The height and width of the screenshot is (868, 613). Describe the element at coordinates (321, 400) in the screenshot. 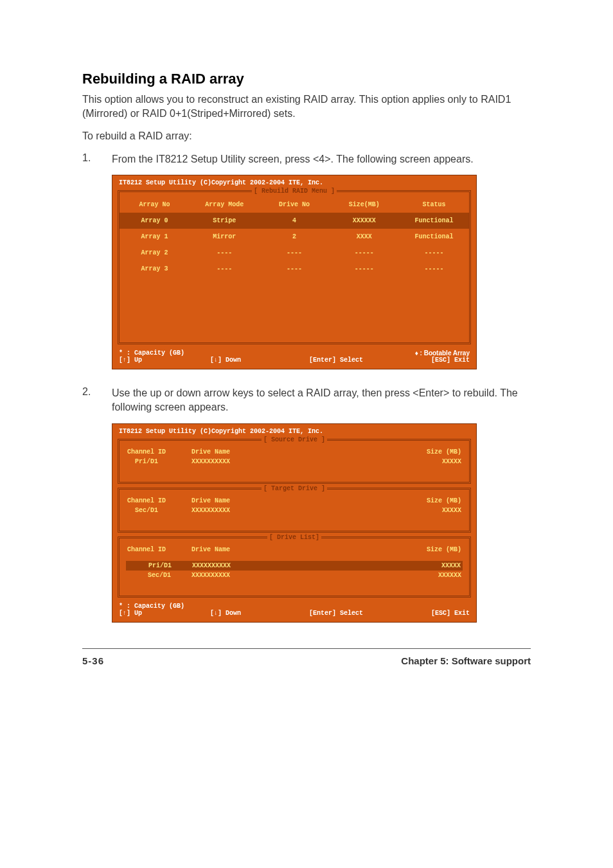

I see `step-text: Use the up or down arrow keys to select …` at that location.